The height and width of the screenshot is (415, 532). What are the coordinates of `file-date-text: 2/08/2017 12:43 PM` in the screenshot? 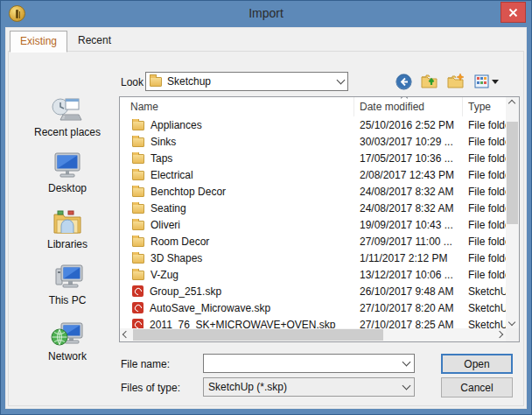 It's located at (409, 175).